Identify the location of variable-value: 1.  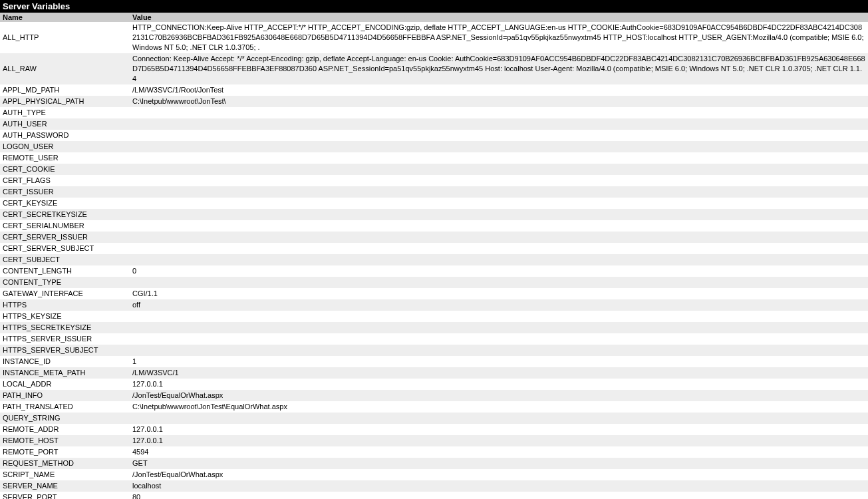
(499, 362).